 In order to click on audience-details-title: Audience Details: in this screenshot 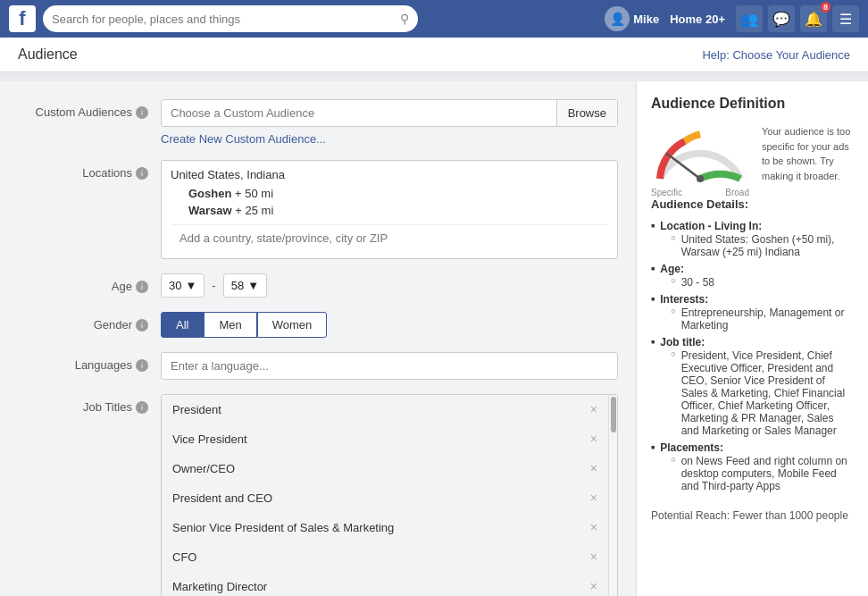, I will do `click(752, 204)`.